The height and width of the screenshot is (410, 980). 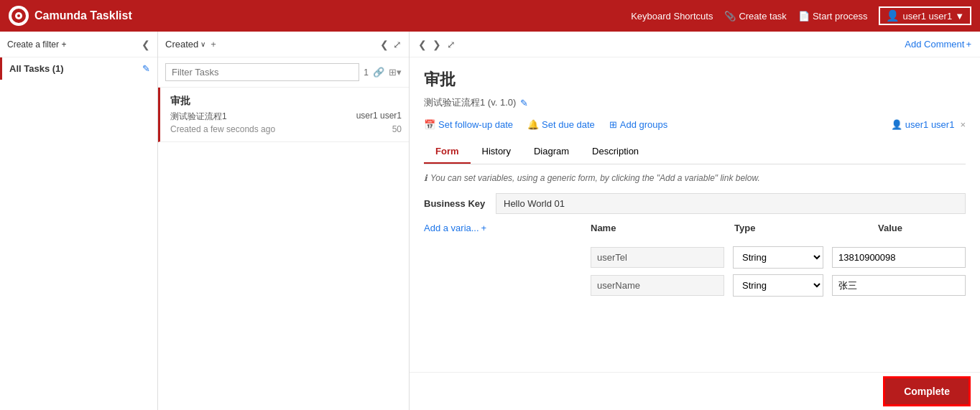 What do you see at coordinates (561, 125) in the screenshot?
I see `set-due-date-button: 🔔 Set due date` at bounding box center [561, 125].